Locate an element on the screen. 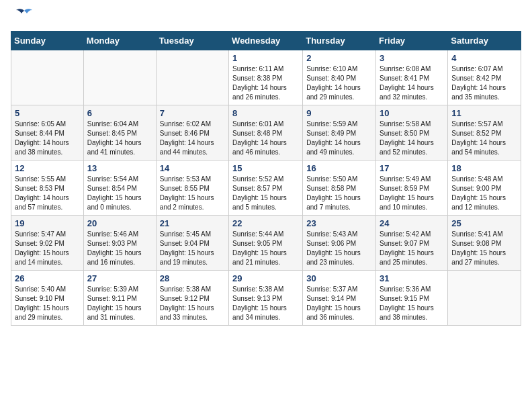 This screenshot has height=411, width=532. calendar-cell: 18Sunrise: 5:48 AMSunset: 9:00 PMDayligh… is located at coordinates (485, 188).